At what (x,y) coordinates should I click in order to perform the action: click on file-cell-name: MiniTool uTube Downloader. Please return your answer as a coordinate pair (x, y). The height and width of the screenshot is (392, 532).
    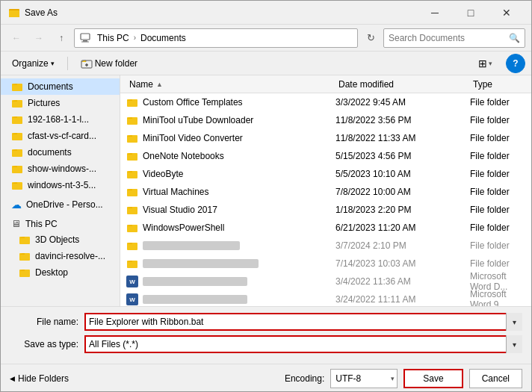
    Looking at the image, I should click on (231, 120).